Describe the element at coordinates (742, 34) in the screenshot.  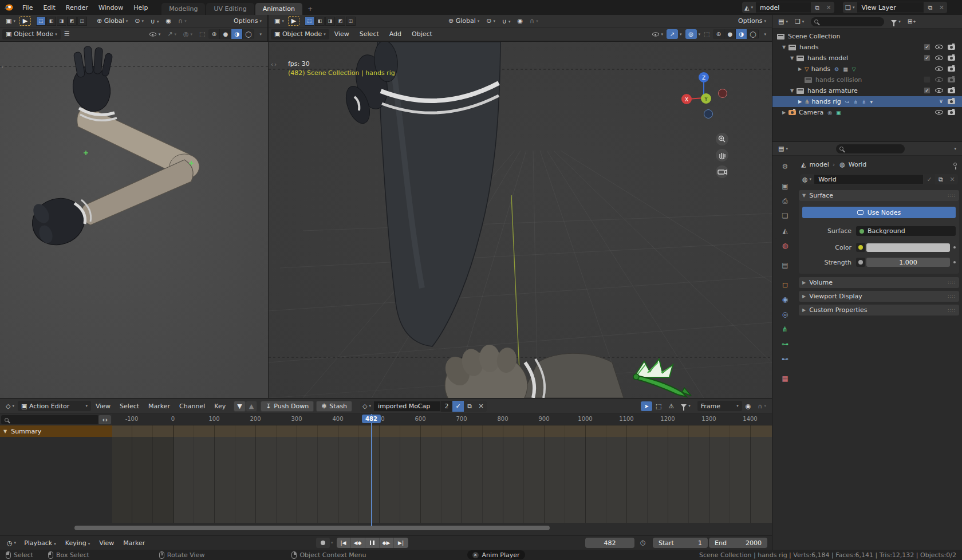
I see `shading-material: ◑` at that location.